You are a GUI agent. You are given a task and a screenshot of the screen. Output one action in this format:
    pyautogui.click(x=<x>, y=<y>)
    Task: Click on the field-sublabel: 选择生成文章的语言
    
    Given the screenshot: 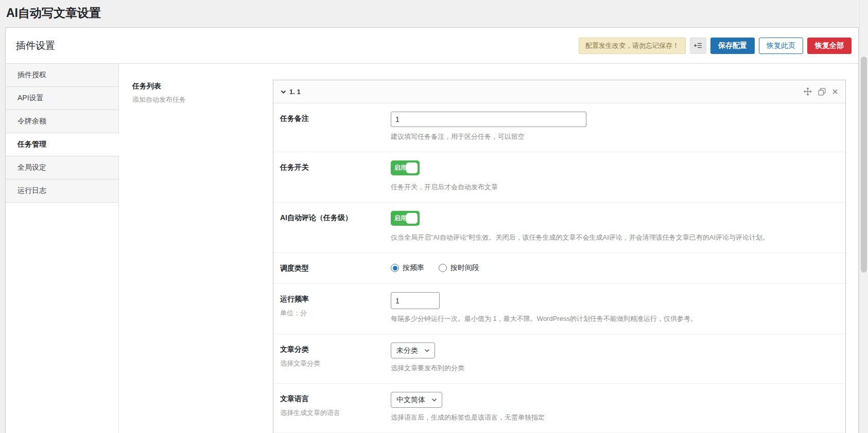 What is the action you would take?
    pyautogui.click(x=336, y=413)
    